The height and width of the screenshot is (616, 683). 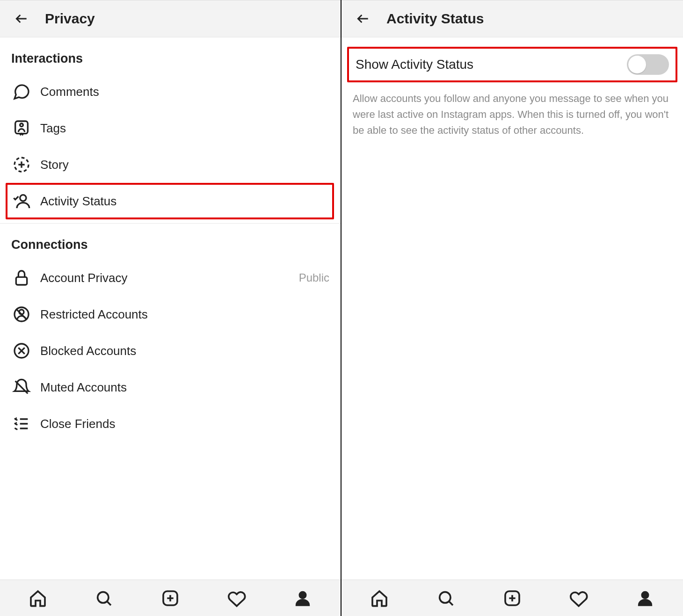 I want to click on toggle-description: Allow accounts you follow and anyone you…, so click(x=512, y=111).